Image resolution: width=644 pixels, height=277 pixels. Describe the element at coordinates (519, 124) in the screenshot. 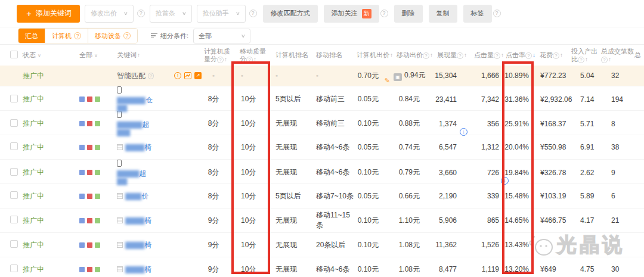

I see `ctr-cell: 25.91%` at that location.